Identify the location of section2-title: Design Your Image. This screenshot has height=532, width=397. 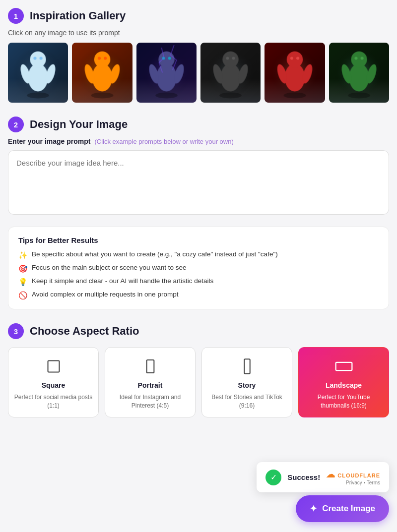
(78, 124).